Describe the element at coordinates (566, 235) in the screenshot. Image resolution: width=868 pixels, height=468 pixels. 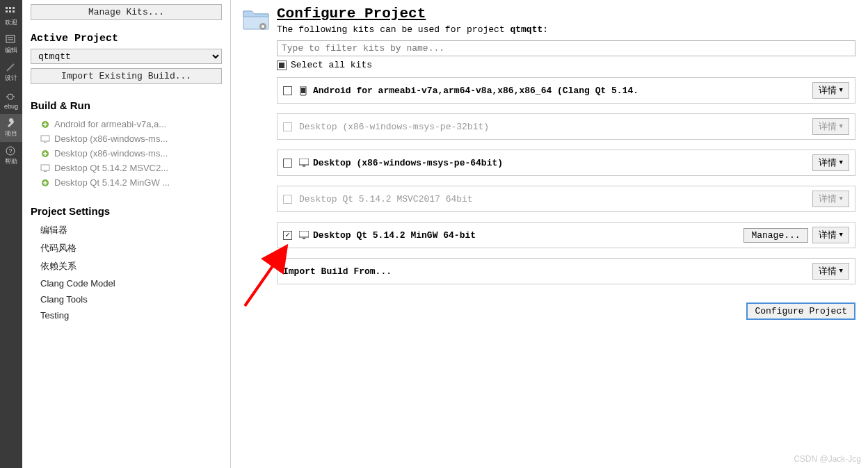
I see `kit-row-mingw: Desktop Qt 5.14.2 MinGW 64-bit Manage...…` at that location.